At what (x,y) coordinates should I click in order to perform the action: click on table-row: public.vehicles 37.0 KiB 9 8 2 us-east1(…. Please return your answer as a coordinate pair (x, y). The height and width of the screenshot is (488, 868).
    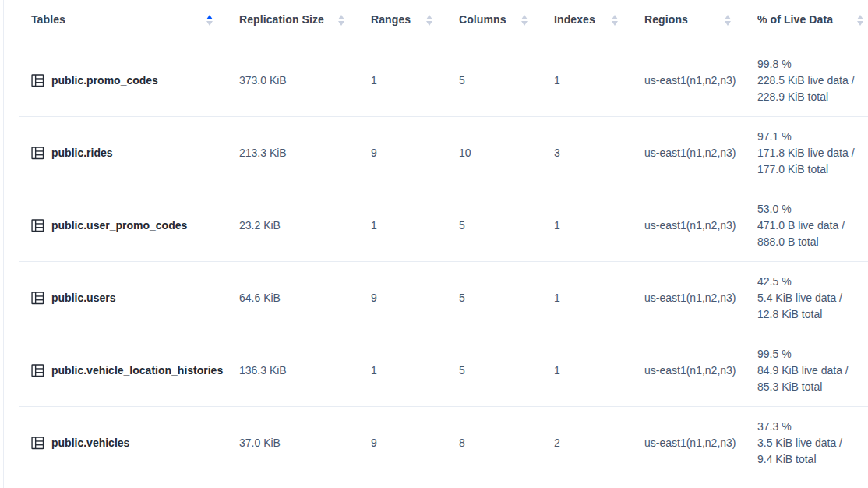
    Looking at the image, I should click on (444, 443).